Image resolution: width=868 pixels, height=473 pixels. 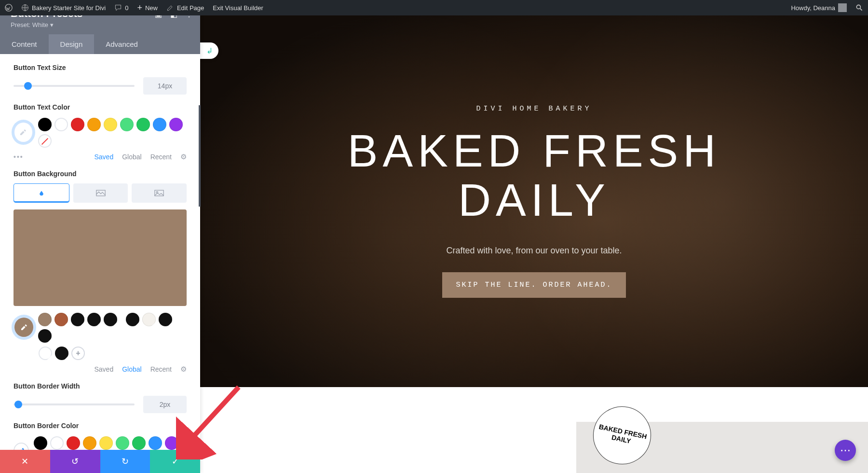 What do you see at coordinates (100, 68) in the screenshot?
I see `label-text-size: Button Text Size` at bounding box center [100, 68].